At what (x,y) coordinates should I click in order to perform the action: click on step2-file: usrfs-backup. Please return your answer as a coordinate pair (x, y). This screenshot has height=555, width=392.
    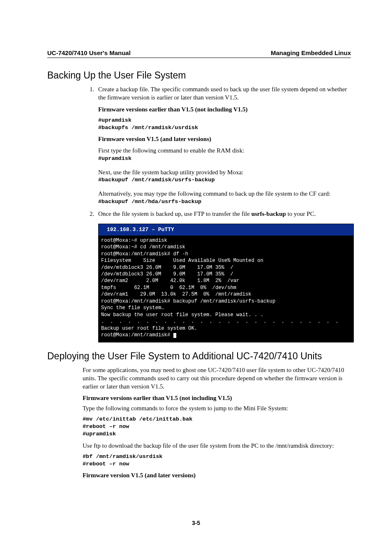
    Looking at the image, I should click on (269, 214).